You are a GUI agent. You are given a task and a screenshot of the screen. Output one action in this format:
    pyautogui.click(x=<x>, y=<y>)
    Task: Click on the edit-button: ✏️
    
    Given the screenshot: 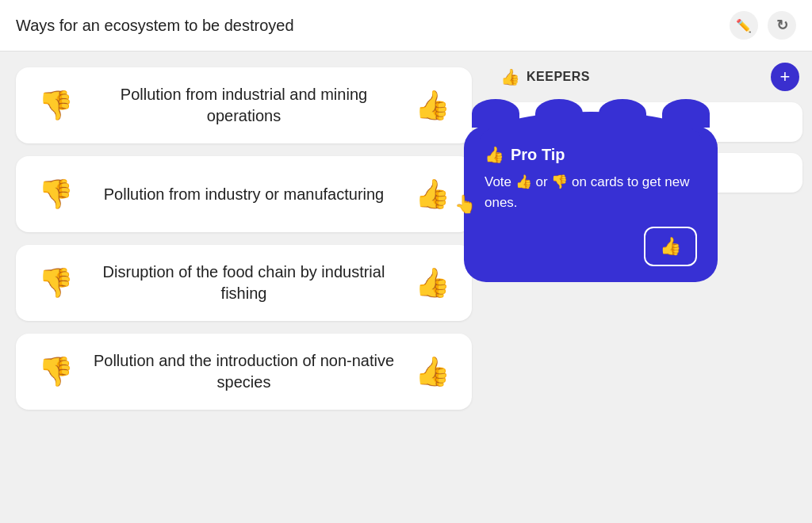 What is the action you would take?
    pyautogui.click(x=744, y=25)
    